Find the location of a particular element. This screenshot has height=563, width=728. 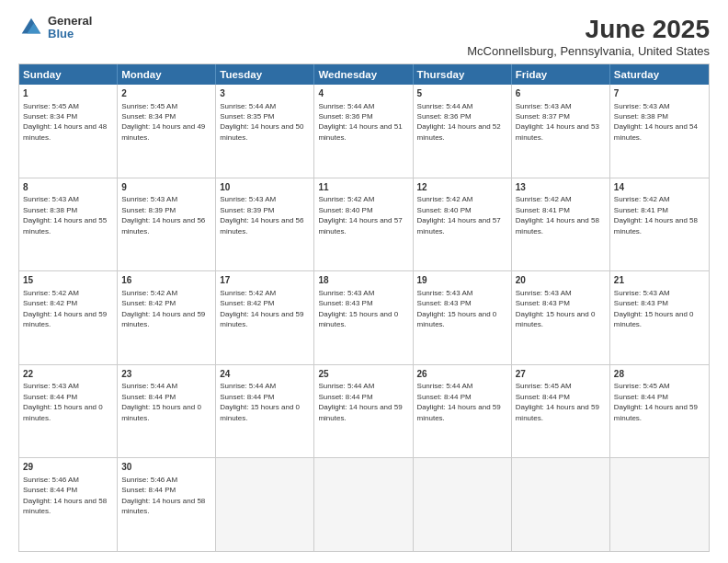

day-number: 24 is located at coordinates (265, 374).